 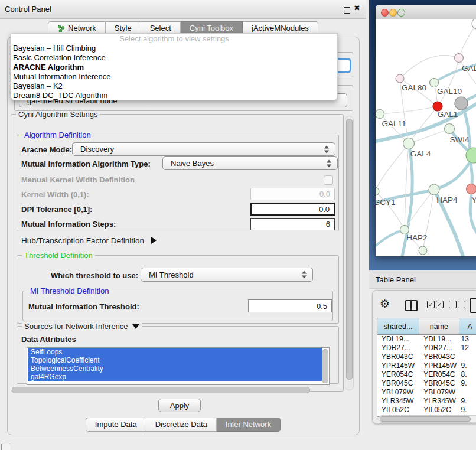 I want to click on table-row: YPR145WYPR145W9., so click(x=426, y=366).